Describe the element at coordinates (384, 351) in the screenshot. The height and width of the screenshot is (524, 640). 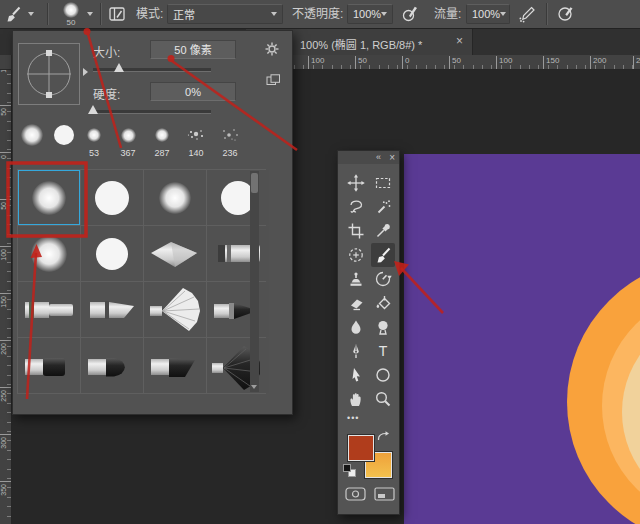
I see `svg-text: T` at that location.